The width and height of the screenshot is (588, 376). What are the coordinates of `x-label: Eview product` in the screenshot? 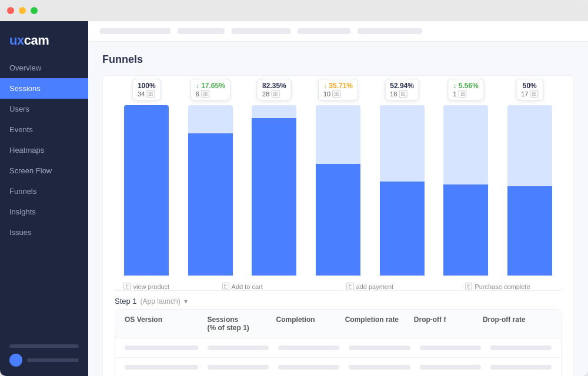 It's located at (147, 286).